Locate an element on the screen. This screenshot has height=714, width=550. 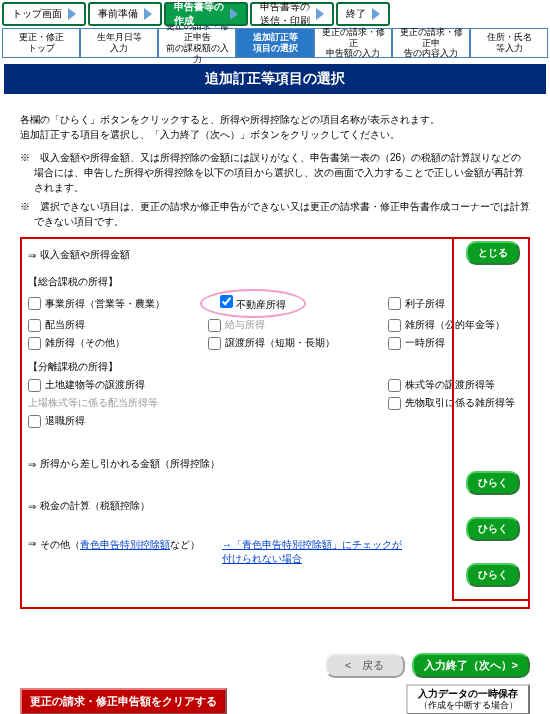
footer-buttons: < 戻る 入力終了（次へ）> is located at coordinates (275, 666).